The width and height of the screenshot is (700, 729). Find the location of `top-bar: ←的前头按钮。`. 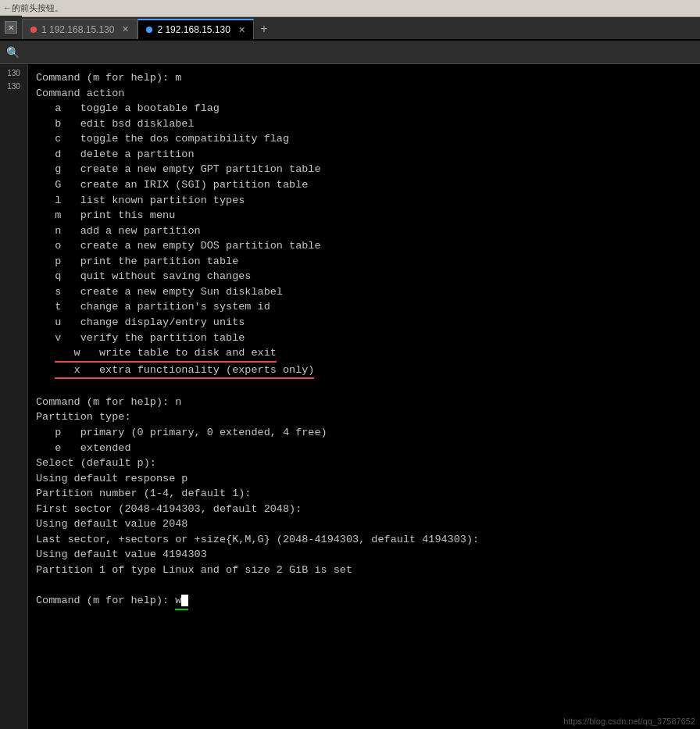

top-bar: ←的前头按钮。 is located at coordinates (350, 9).